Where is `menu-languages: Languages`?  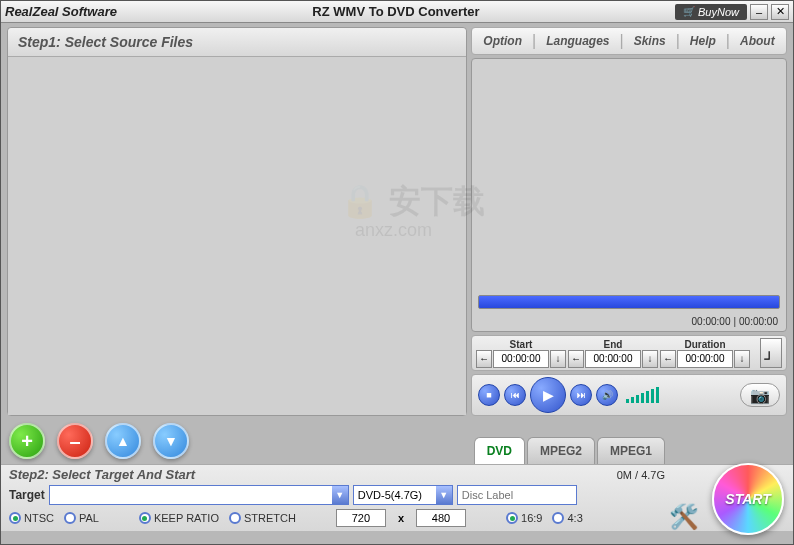
menu-languages: Languages is located at coordinates (578, 41).